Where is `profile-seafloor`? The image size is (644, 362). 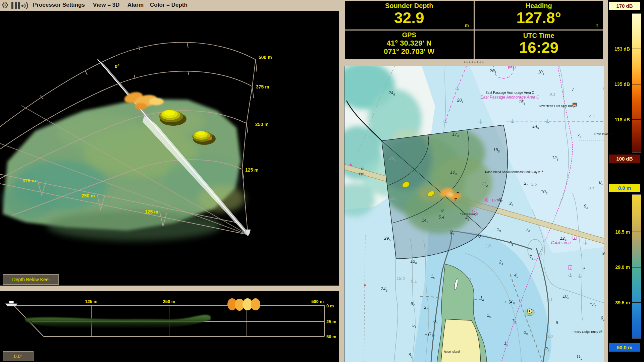
profile-seafloor is located at coordinates (117, 322).